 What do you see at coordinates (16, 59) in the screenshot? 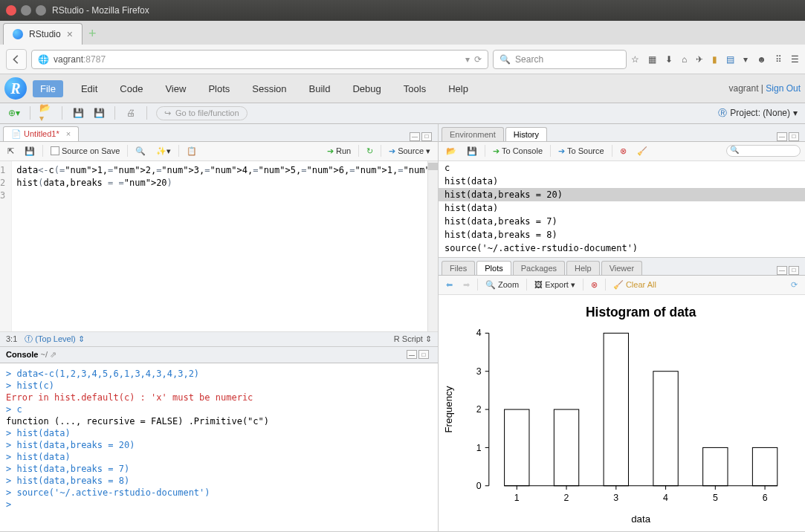
I see `back-button` at bounding box center [16, 59].